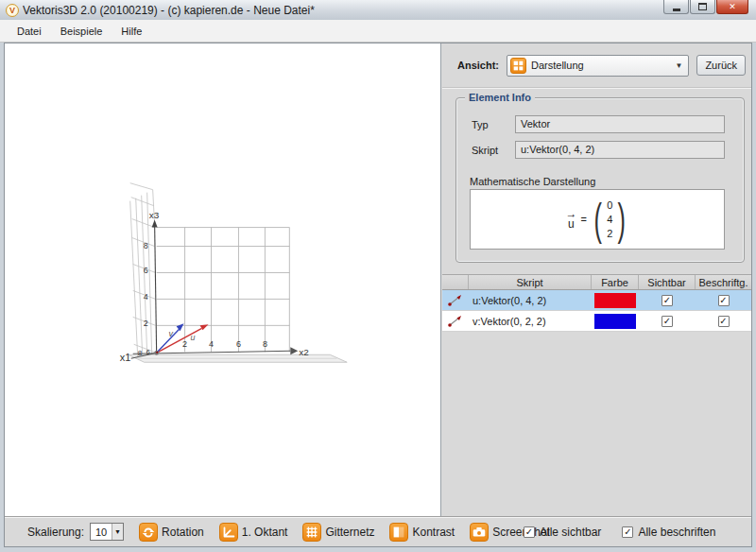  I want to click on ansicht-label: Ansicht:, so click(478, 65).